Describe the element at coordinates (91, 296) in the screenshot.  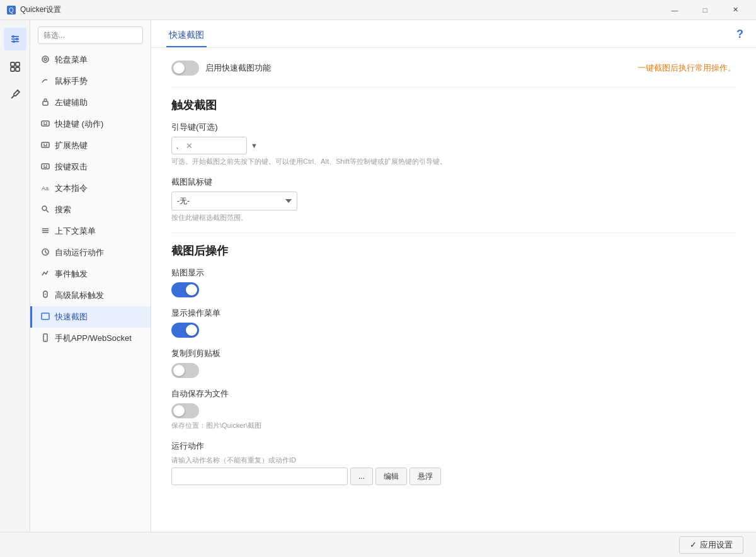
I see `sidebar-item-advanced-mouse: 高级鼠标触发` at that location.